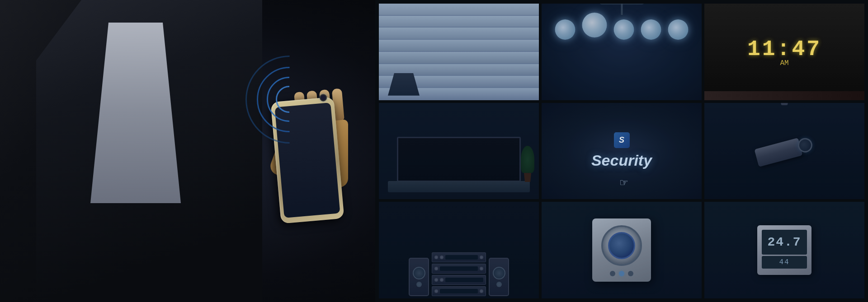  I want to click on camera-mount, so click(785, 104).